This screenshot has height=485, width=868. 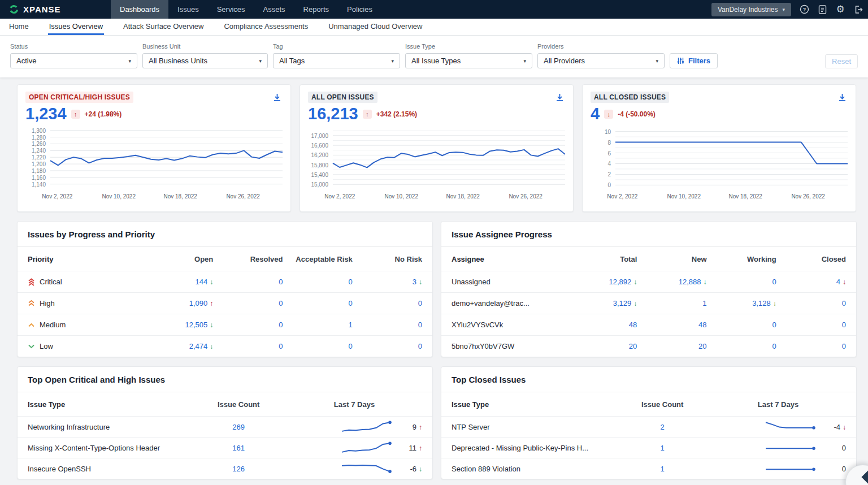 What do you see at coordinates (469, 61) in the screenshot?
I see `issue-type-select: All Issue Types ▾` at bounding box center [469, 61].